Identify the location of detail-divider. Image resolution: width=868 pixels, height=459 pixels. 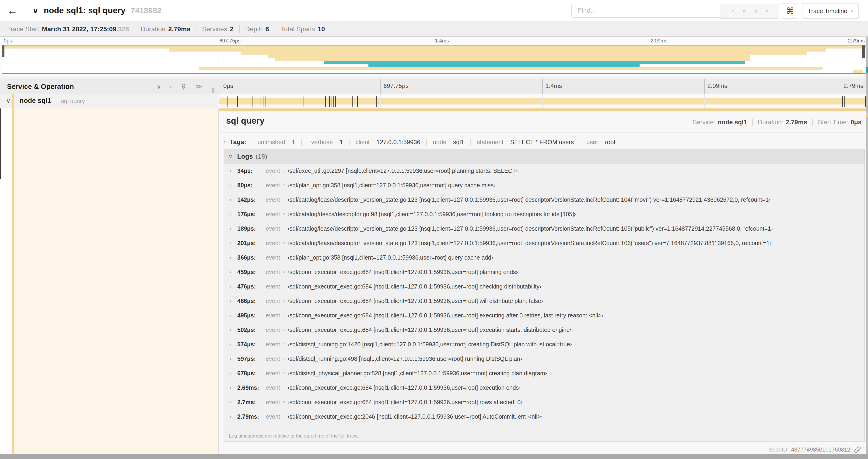
(543, 132).